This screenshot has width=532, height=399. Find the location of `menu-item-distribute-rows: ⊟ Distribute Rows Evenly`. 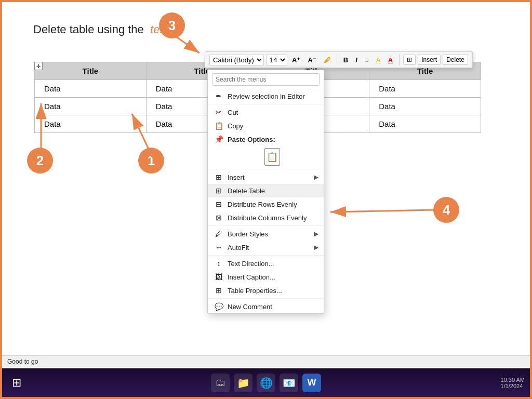

menu-item-distribute-rows: ⊟ Distribute Rows Evenly is located at coordinates (266, 204).